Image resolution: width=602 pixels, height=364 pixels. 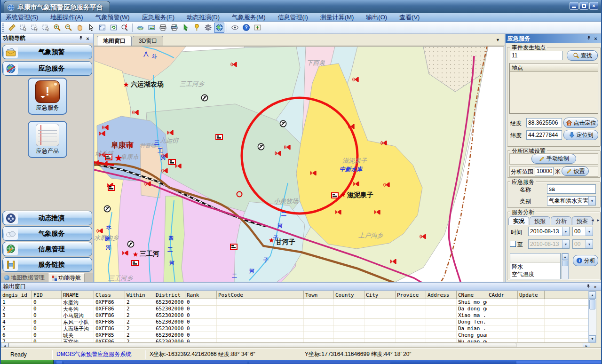 What do you see at coordinates (595, 39) in the screenshot?
I see `right-panel-close-icon: ×` at bounding box center [595, 39].